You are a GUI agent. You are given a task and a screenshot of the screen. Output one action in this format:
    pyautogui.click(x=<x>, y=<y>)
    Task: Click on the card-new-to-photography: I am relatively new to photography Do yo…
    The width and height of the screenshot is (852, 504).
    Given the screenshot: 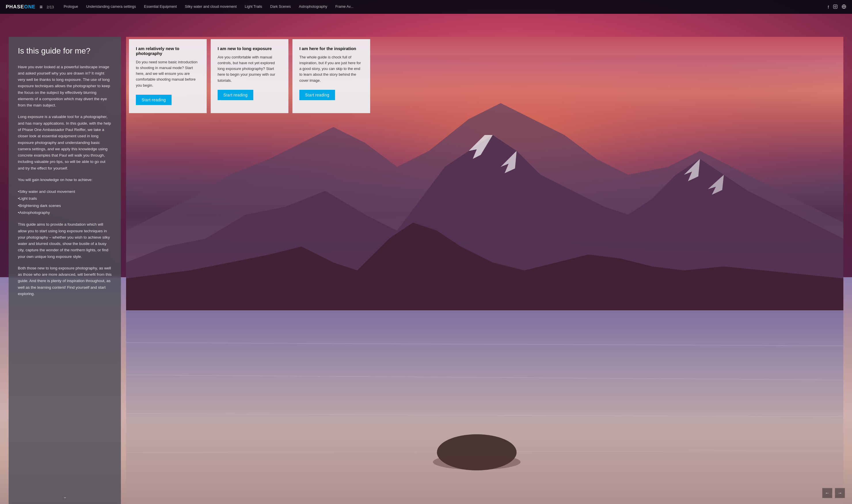 What is the action you would take?
    pyautogui.click(x=168, y=76)
    